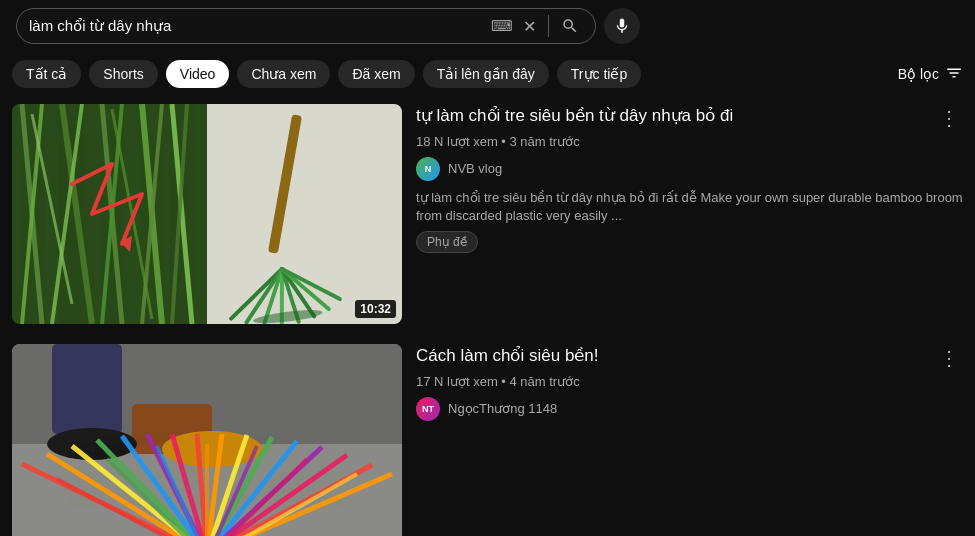  Describe the element at coordinates (306, 26) in the screenshot. I see `search-bar: ⌨ ✕` at that location.